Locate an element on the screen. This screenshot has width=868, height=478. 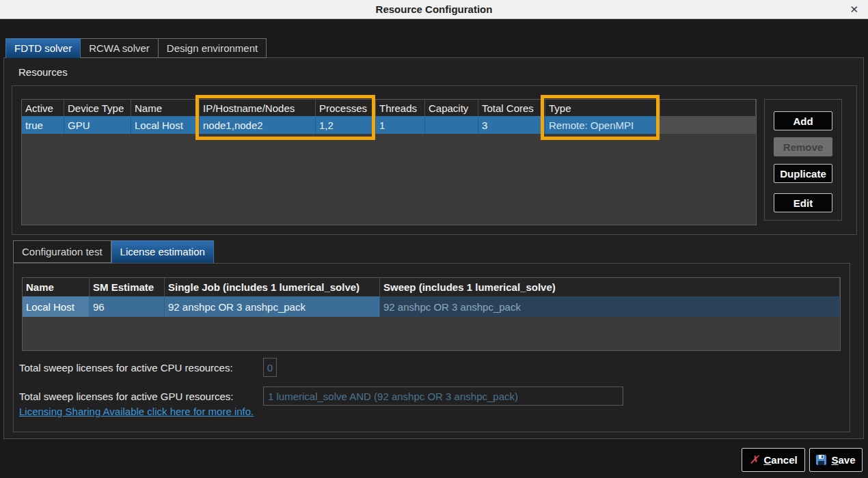
col-sweep: Sweep (includes 1 lumerical_solve) is located at coordinates (610, 287).